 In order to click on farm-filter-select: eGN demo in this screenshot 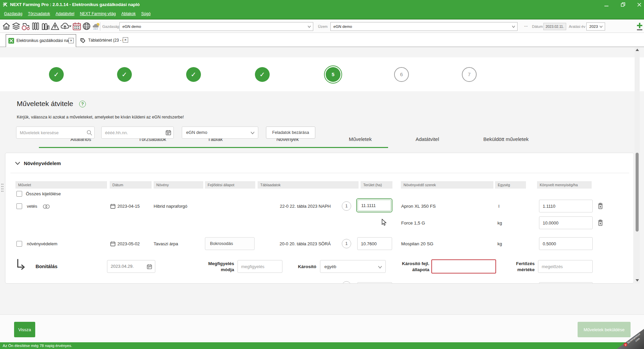, I will do `click(220, 133)`.